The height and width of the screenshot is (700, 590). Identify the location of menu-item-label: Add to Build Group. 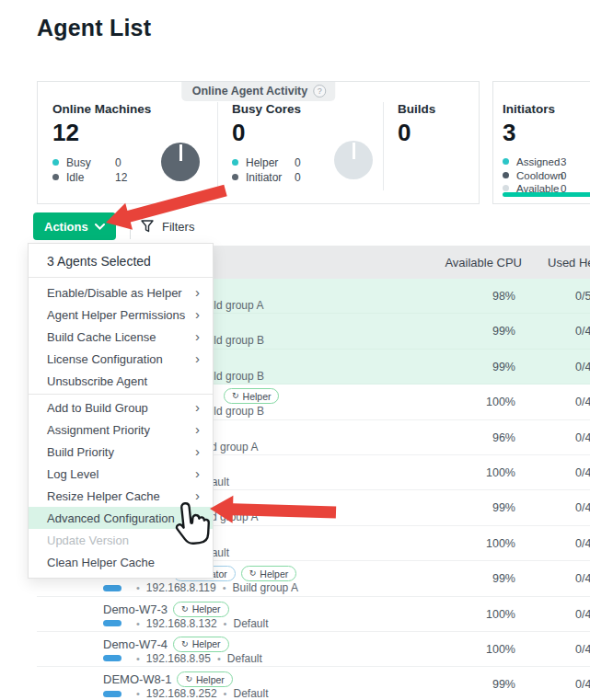
(98, 408).